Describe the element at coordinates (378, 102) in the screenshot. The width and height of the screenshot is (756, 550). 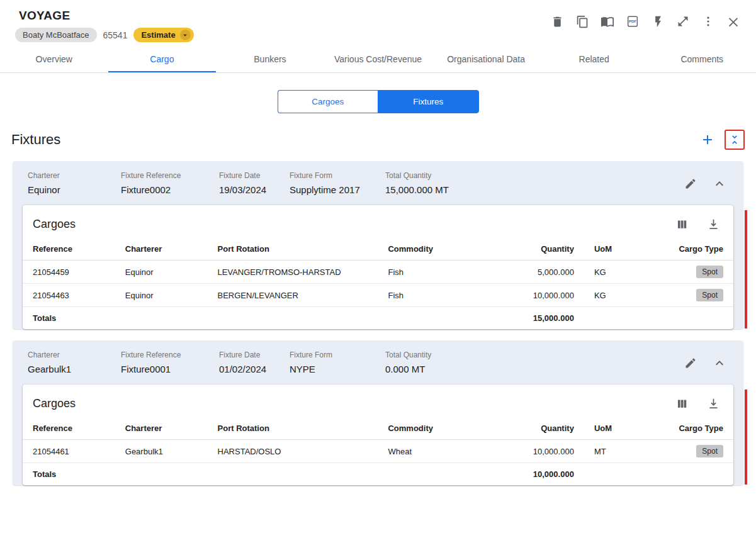
I see `view-toggle: Cargoes Fixtures` at that location.